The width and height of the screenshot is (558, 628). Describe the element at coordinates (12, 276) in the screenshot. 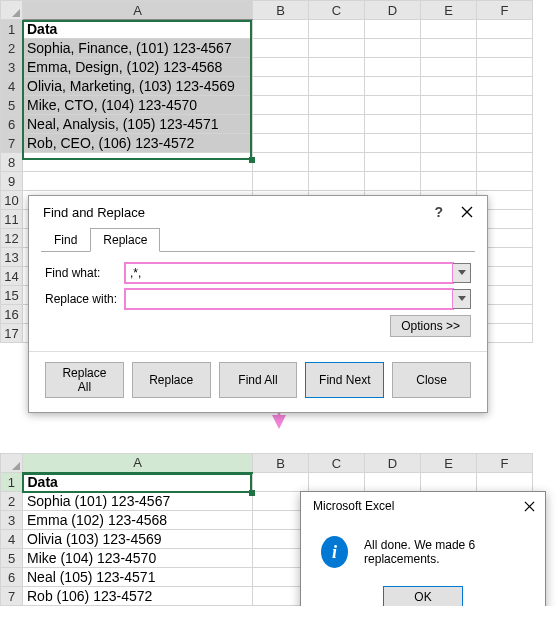

I see `row-header: 14` at that location.